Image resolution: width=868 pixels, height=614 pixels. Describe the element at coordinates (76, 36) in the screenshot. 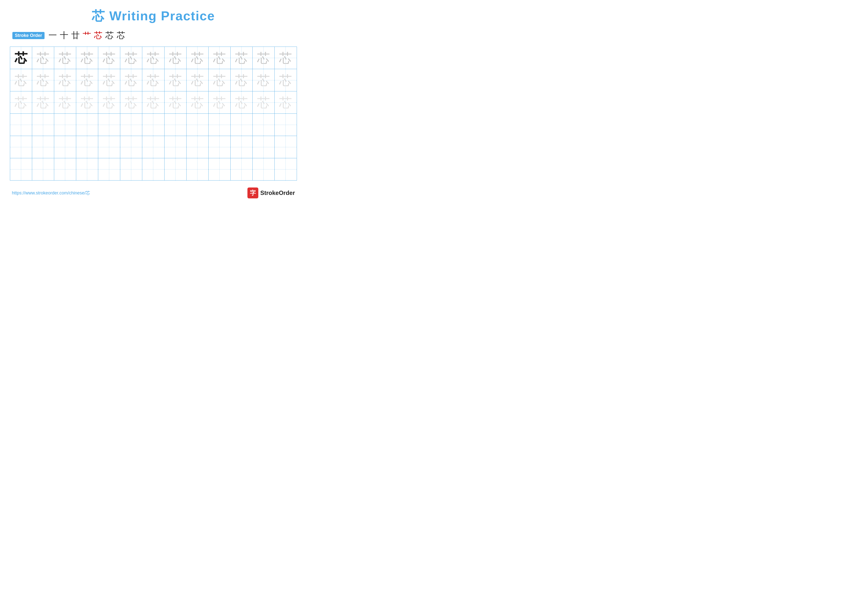

I see `stroke-3: 廿` at that location.